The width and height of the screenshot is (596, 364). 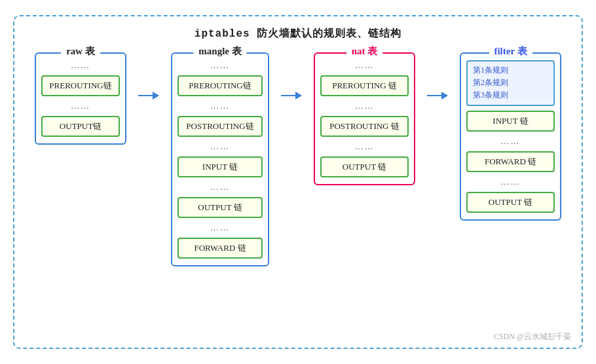 What do you see at coordinates (364, 167) in the screenshot?
I see `nat-output-chain: OUTPUT 链` at bounding box center [364, 167].